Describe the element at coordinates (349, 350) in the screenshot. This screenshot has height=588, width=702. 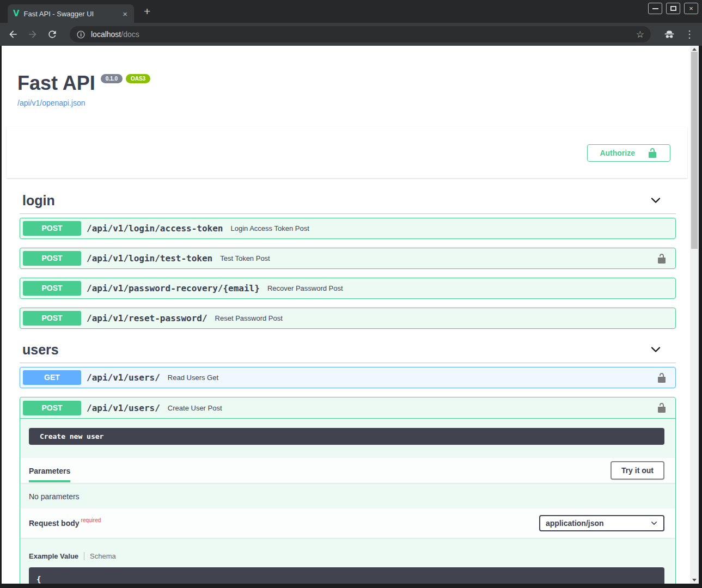
I see `section-title: users` at that location.